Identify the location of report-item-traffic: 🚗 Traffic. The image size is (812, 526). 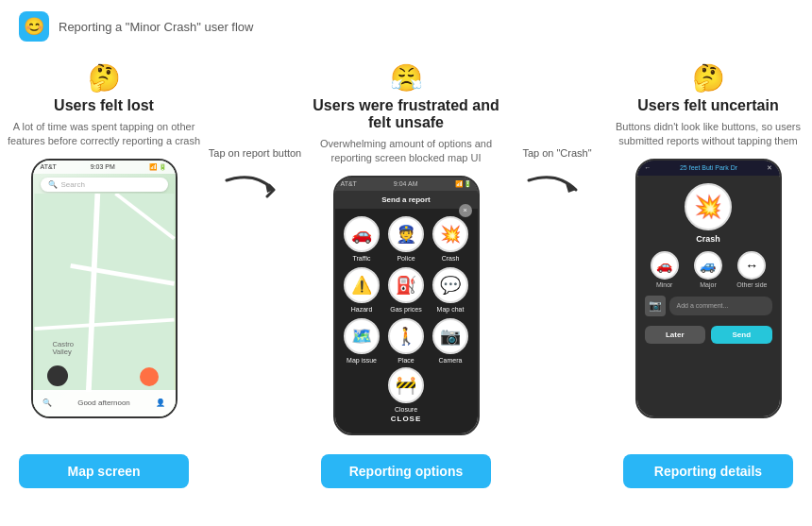
(363, 239).